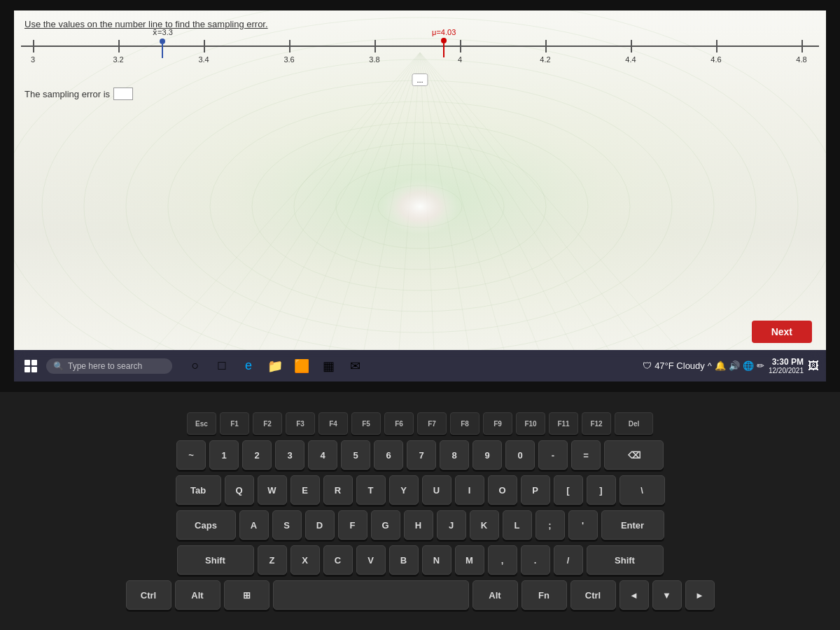  Describe the element at coordinates (734, 365) in the screenshot. I see `taskbar-volume-icon: 🔊` at that location.